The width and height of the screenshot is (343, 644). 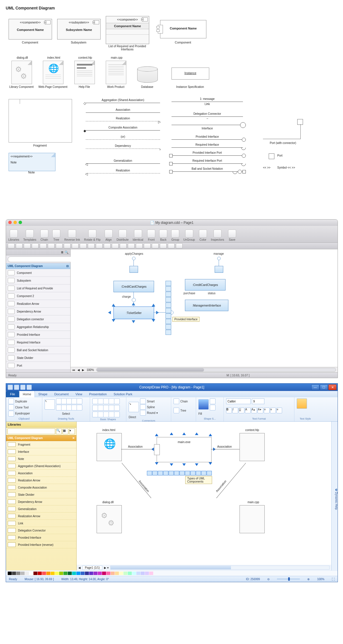 I want to click on direct-connector-button: ↘, so click(x=134, y=407).